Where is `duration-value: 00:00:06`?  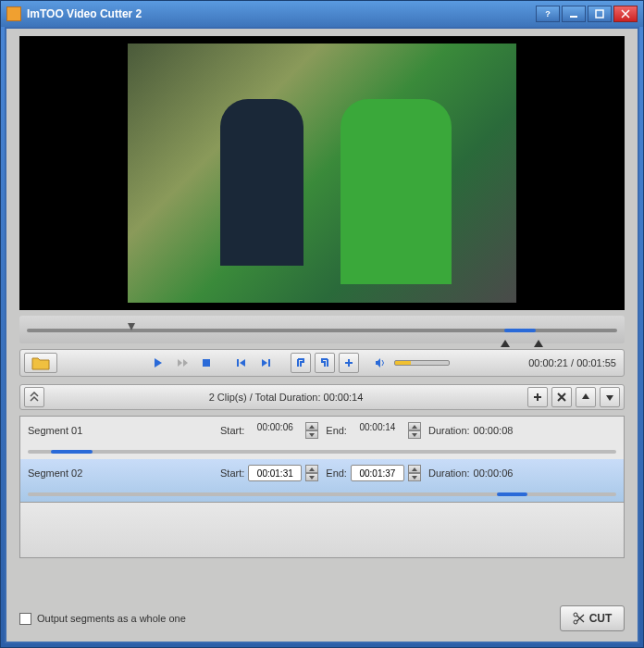 duration-value: 00:00:06 is located at coordinates (494, 473).